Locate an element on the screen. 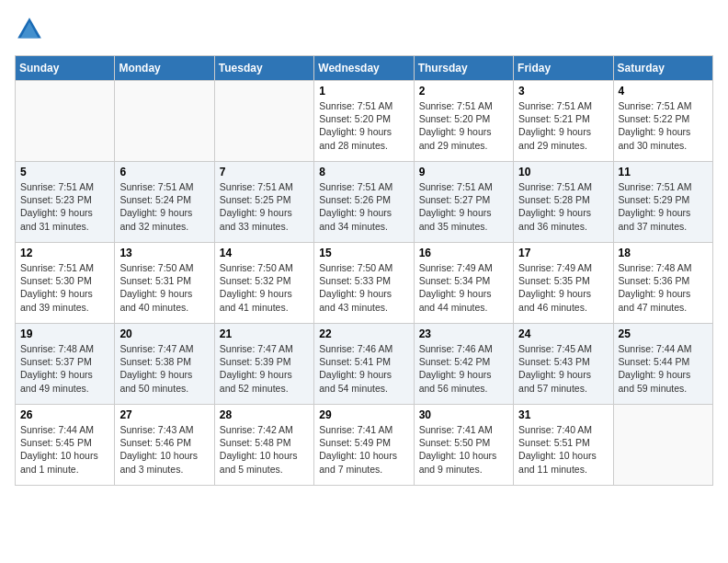 The height and width of the screenshot is (563, 728). calendar-cell: 7Sunrise: 7:51 AM Sunset: 5:25 PM Daylig… is located at coordinates (264, 202).